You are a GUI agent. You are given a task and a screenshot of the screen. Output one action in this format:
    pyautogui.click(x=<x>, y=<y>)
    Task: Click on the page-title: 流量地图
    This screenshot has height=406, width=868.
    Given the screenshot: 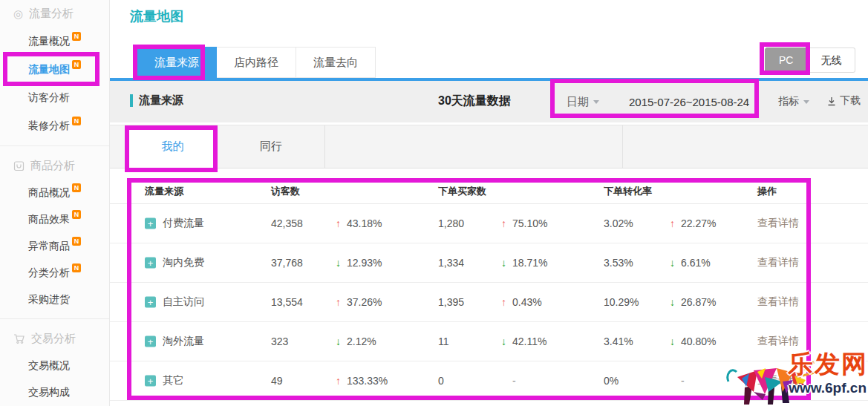 What is the action you would take?
    pyautogui.click(x=157, y=16)
    